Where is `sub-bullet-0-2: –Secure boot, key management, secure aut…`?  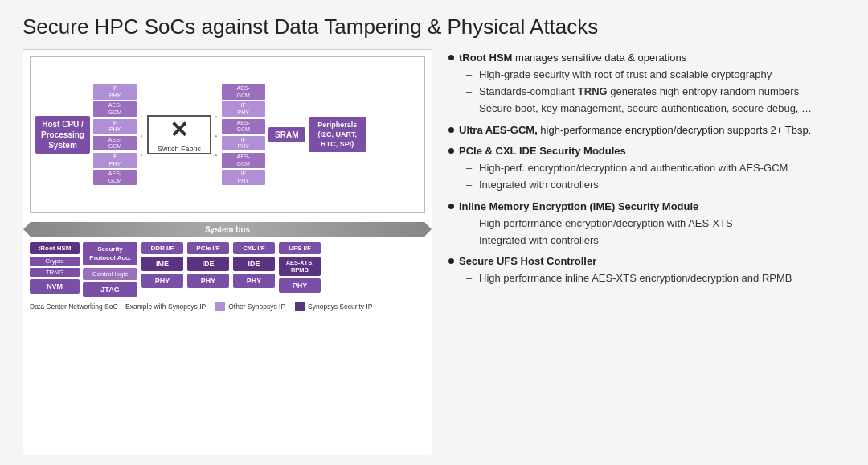 sub-bullet-0-2: –Secure boot, key management, secure aut… is located at coordinates (656, 109).